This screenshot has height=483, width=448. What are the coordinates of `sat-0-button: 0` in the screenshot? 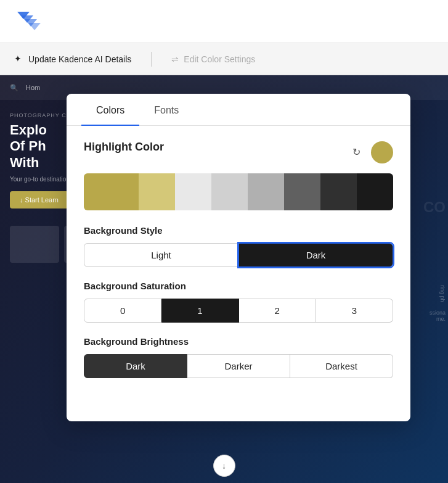 It's located at (123, 311).